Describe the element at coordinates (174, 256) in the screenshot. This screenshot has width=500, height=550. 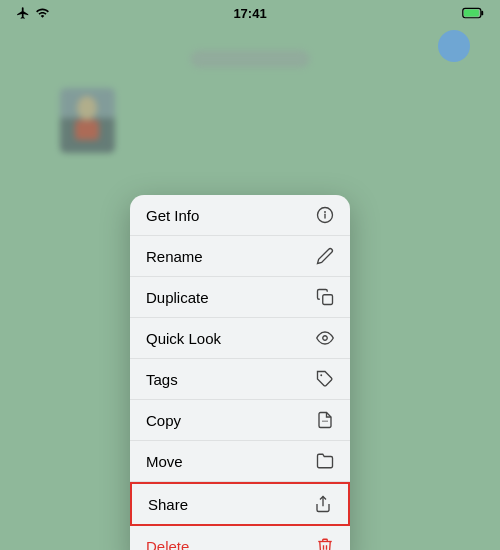
I see `menu-item-rename-label: Rename` at that location.